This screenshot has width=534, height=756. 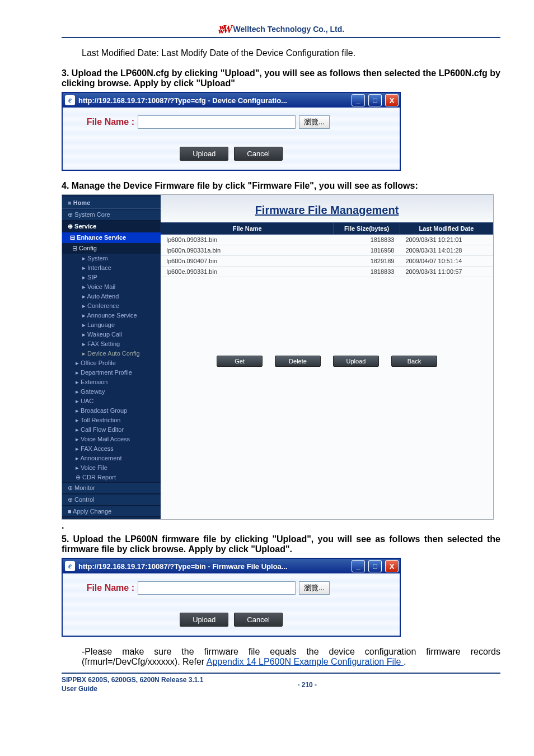 I want to click on col-file-name: File Name, so click(x=247, y=228).